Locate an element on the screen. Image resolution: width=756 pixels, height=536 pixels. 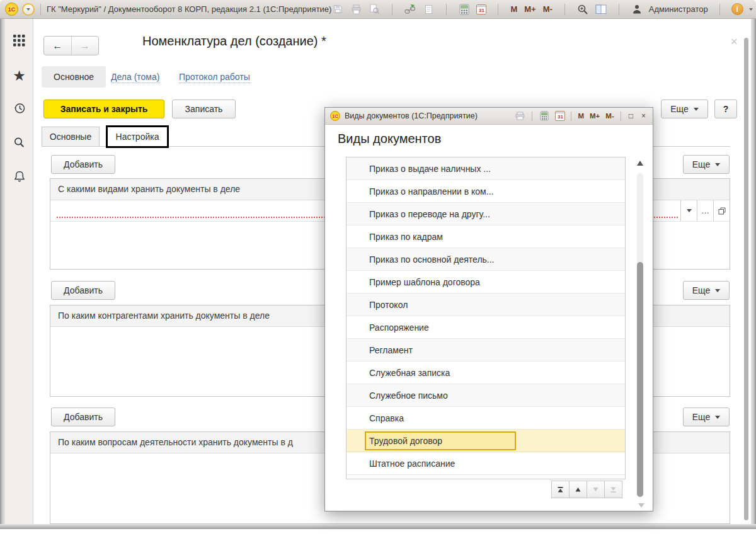
sidebar-item-menu is located at coordinates (19, 42).